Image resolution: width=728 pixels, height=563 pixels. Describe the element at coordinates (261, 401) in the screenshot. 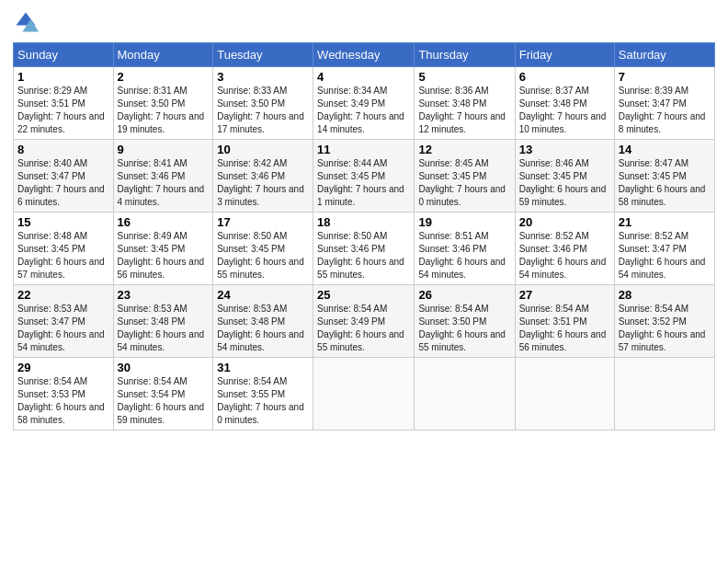

I see `day-info: Sunrise: 8:54 AMSunset: 3:55 PMDaylight:…` at that location.